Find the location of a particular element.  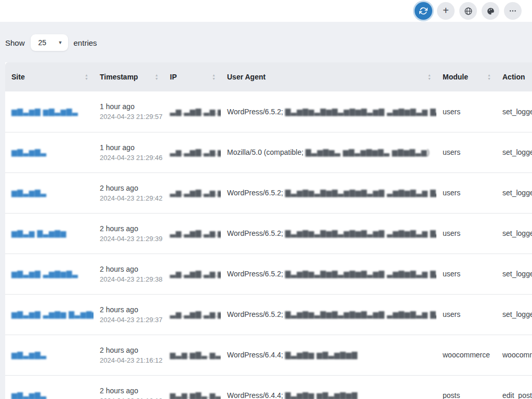

column-label: User Agent is located at coordinates (246, 77).